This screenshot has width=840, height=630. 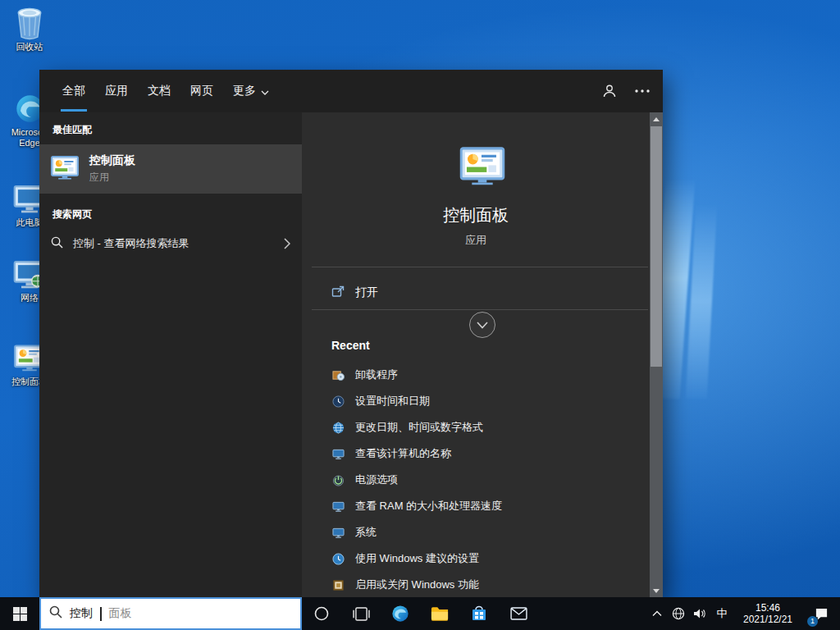 I want to click on system-icon, so click(x=338, y=532).